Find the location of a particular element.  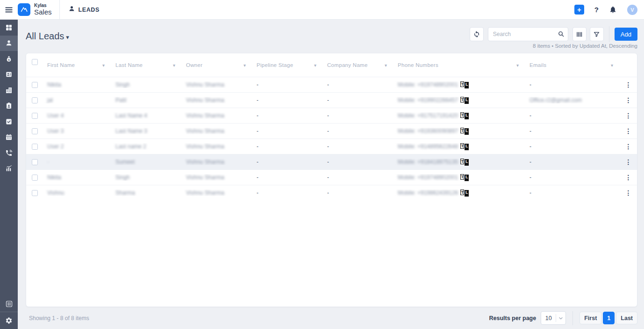

add-lead-button: Add is located at coordinates (626, 34).